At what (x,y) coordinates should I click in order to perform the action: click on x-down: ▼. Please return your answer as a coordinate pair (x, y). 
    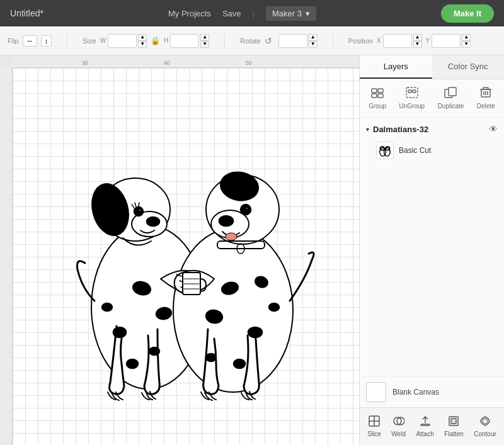
    Looking at the image, I should click on (418, 44).